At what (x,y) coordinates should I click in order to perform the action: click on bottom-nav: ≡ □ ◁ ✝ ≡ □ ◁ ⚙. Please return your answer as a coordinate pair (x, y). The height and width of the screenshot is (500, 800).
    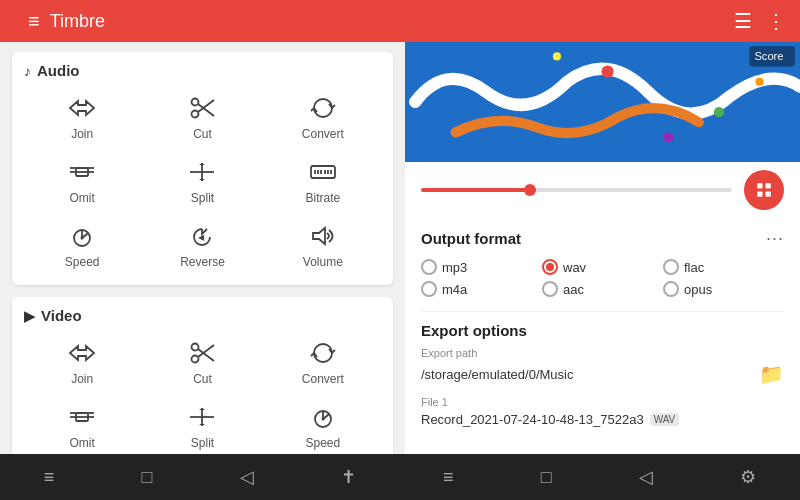
    Looking at the image, I should click on (400, 477).